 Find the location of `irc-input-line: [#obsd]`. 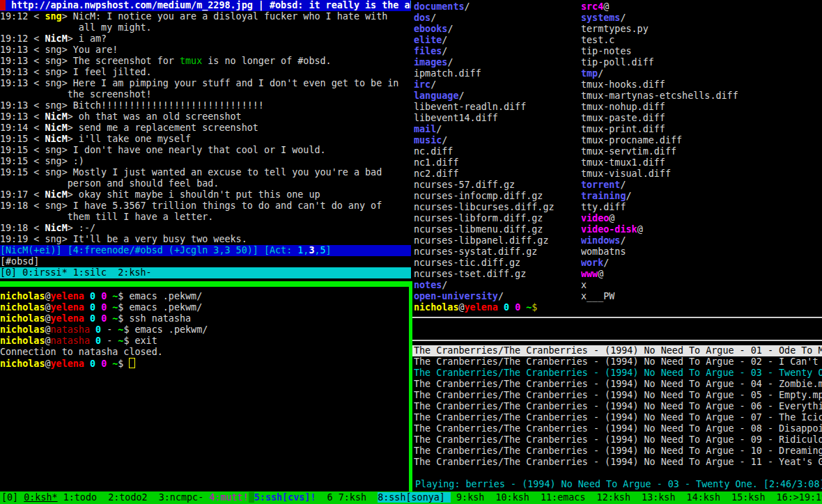

irc-input-line: [#obsd] is located at coordinates (206, 262).